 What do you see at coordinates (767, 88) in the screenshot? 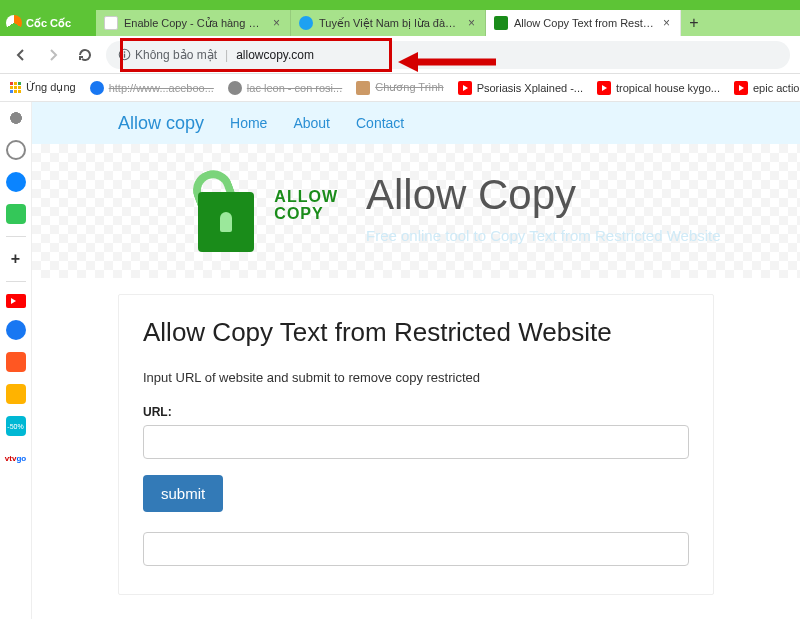
I see `bookmark-item: epic action music po...` at bounding box center [767, 88].